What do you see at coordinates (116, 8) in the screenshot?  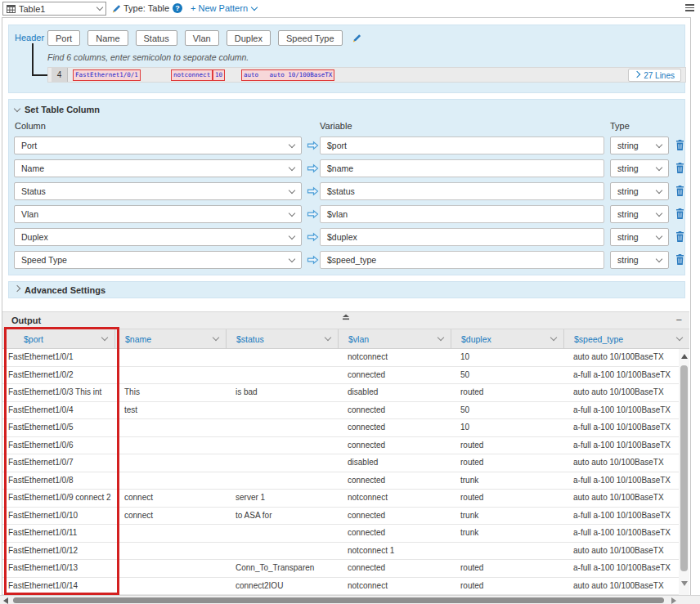 I see `edit-table-pencil-icon` at bounding box center [116, 8].